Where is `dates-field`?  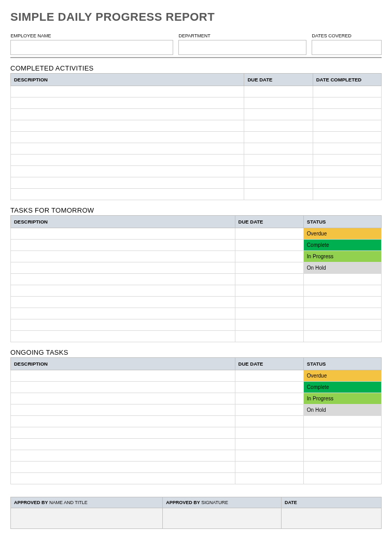 dates-field is located at coordinates (346, 48).